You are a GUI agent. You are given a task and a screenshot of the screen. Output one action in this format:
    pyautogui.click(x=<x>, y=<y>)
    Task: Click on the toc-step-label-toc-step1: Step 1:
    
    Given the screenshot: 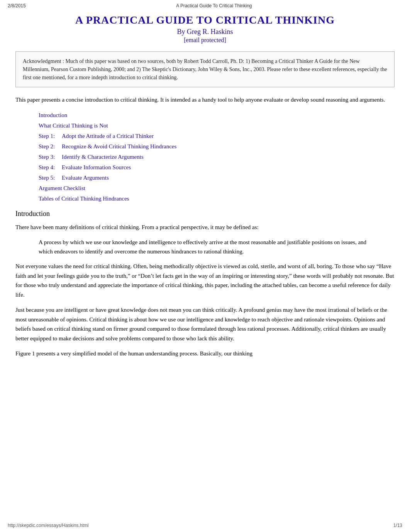 What is the action you would take?
    pyautogui.click(x=50, y=136)
    